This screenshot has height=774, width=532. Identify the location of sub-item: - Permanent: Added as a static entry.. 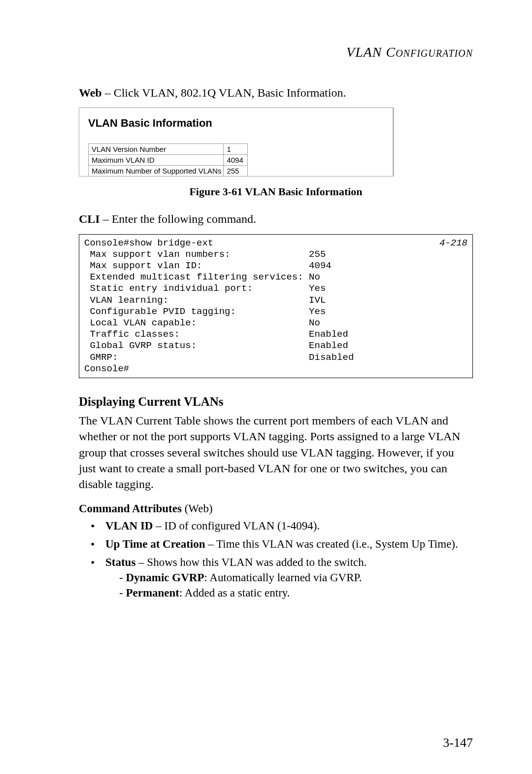
(289, 593).